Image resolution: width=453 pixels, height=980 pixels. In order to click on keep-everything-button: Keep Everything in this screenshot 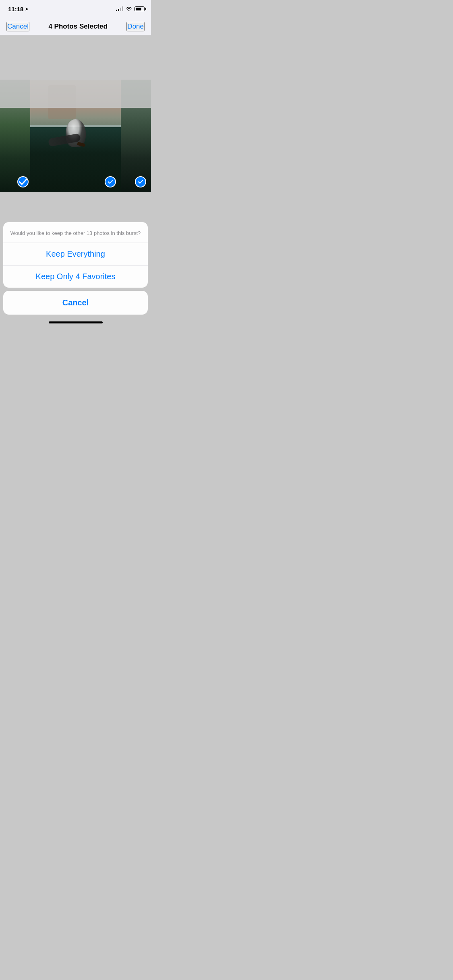, I will do `click(76, 254)`.